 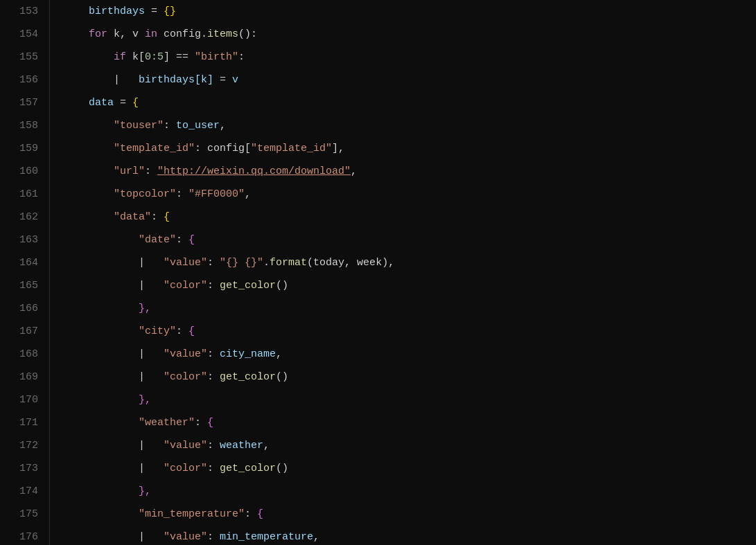 I want to click on code-line: birthdays = {}, so click(x=410, y=11).